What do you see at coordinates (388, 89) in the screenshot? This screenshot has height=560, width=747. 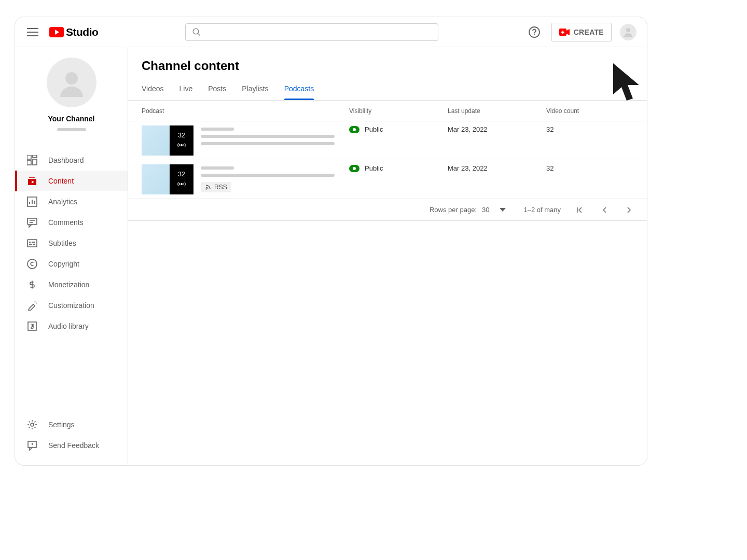 I see `content-tabs: Videos Live Posts Playlists Podcasts` at bounding box center [388, 89].